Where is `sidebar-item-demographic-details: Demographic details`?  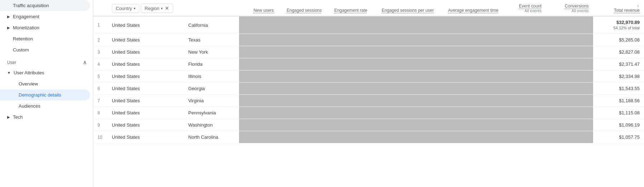 sidebar-item-demographic-details: Demographic details is located at coordinates (45, 95).